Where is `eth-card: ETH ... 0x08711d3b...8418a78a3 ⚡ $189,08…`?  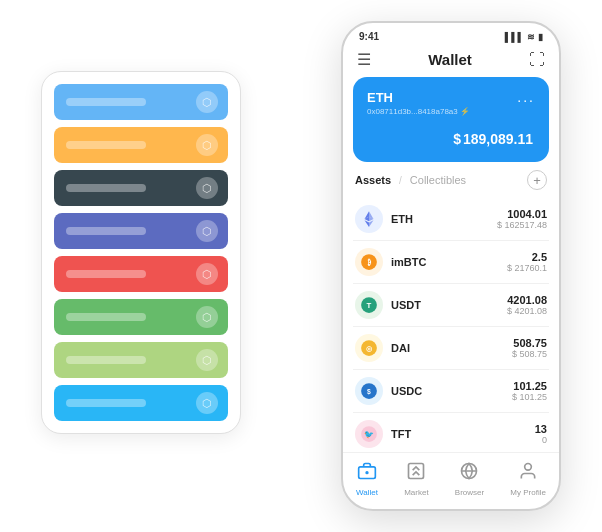
eth-card: ETH ... 0x08711d3b...8418a78a3 ⚡ $189,08… is located at coordinates (451, 120).